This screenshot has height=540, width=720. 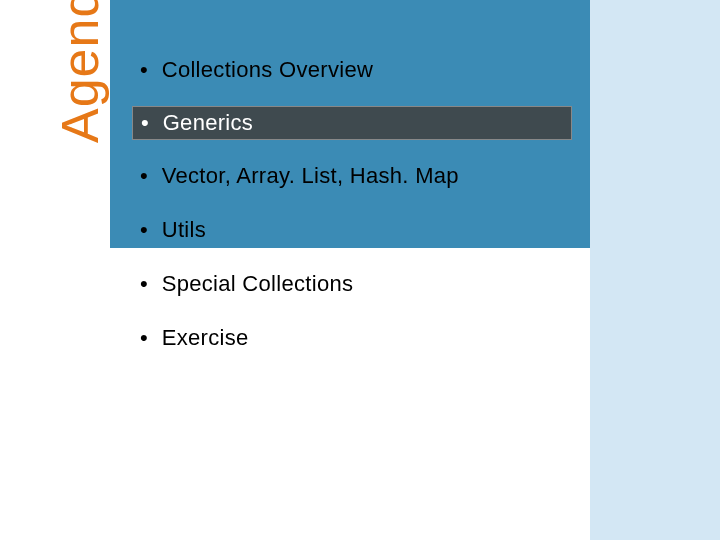 I want to click on list-item: • Utils, so click(x=352, y=230).